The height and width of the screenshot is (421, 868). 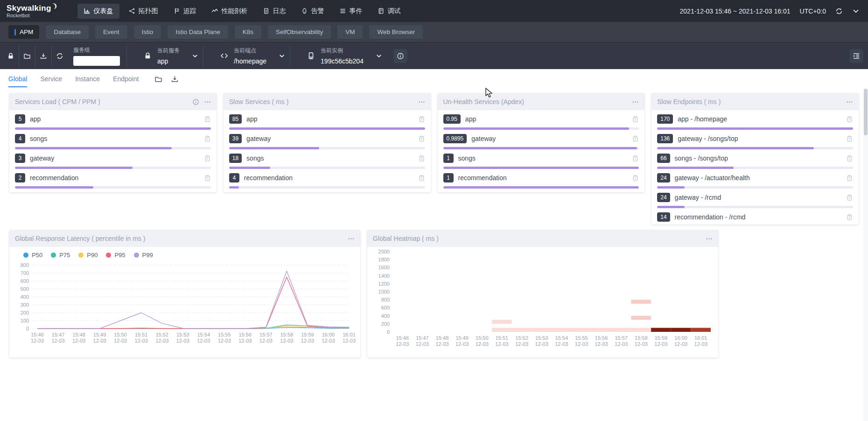 I want to click on row-label: app, so click(x=117, y=119).